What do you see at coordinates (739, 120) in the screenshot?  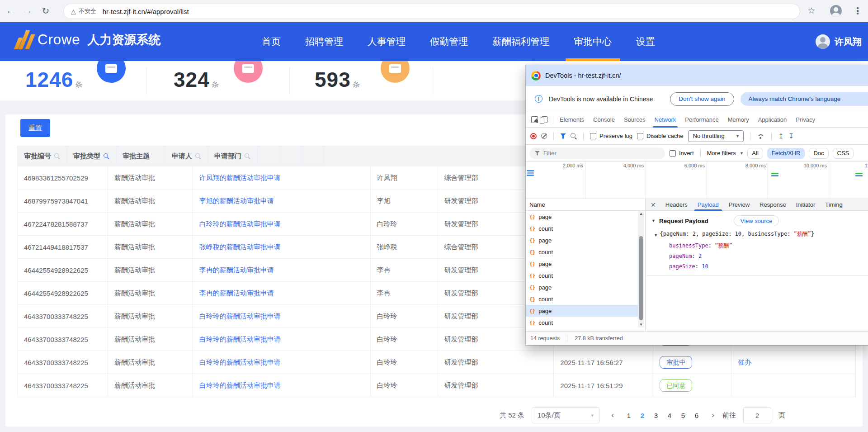 I see `devtools-tab: Memory` at bounding box center [739, 120].